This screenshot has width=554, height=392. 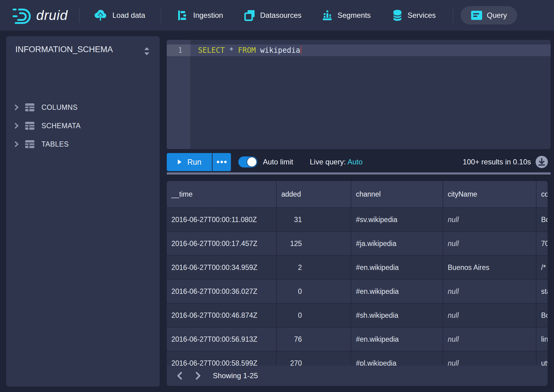 What do you see at coordinates (314, 340) in the screenshot?
I see `cell-added: 76` at bounding box center [314, 340].